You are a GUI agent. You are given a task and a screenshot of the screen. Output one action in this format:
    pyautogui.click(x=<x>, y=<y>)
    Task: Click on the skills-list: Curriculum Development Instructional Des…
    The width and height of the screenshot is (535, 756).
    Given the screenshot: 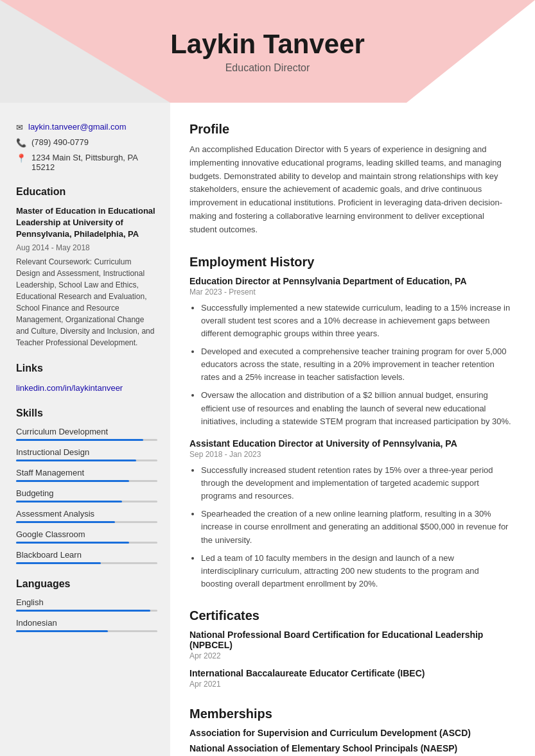 What is the action you would take?
    pyautogui.click(x=87, y=495)
    